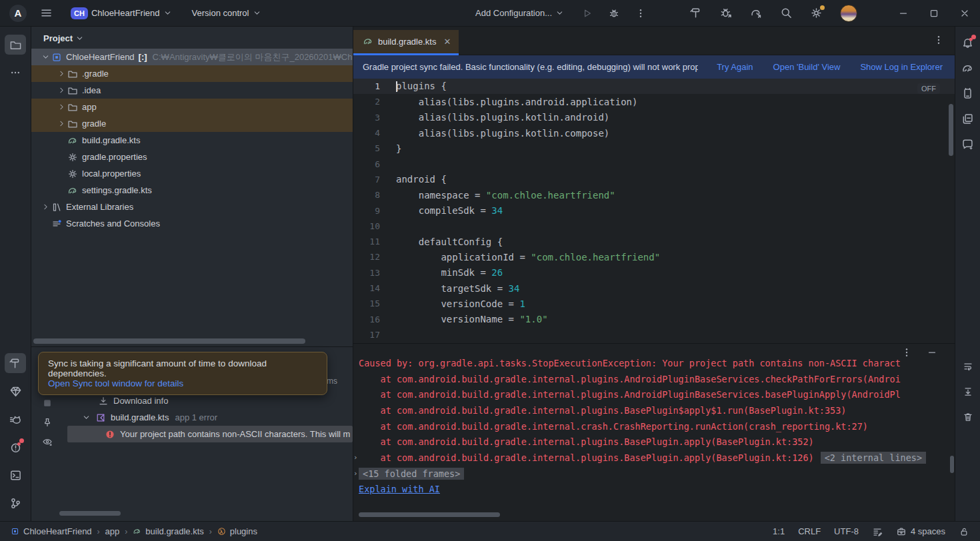 The height and width of the screenshot is (541, 980). What do you see at coordinates (18, 13) in the screenshot?
I see `app-logo-icon: A` at bounding box center [18, 13].